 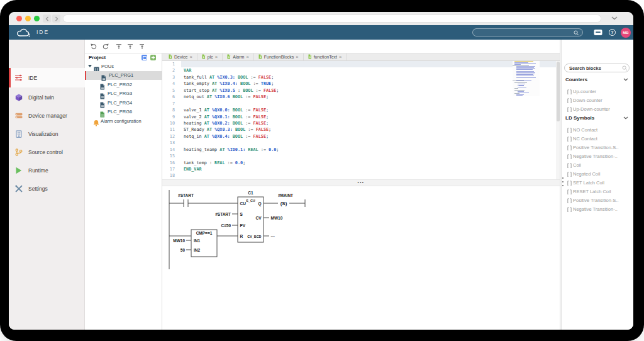 I want to click on editor-splitter: •••, so click(x=361, y=182).